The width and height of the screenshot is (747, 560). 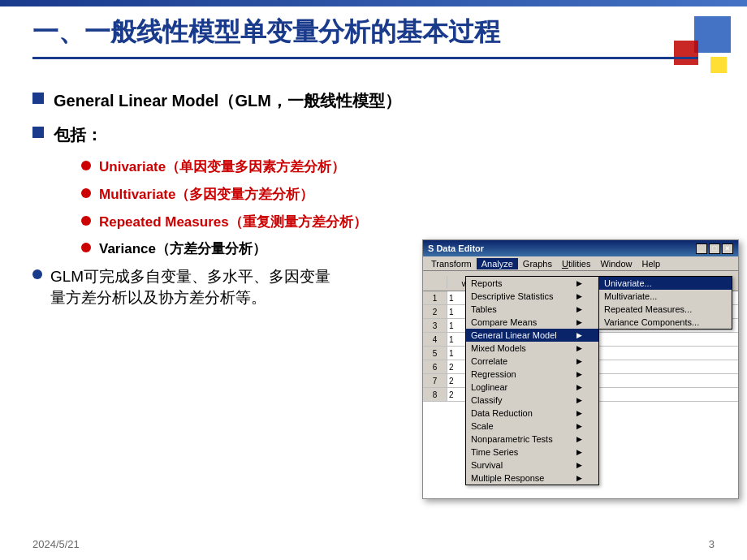 What do you see at coordinates (538, 264) in the screenshot?
I see `menu-graphs: Graphs` at bounding box center [538, 264].